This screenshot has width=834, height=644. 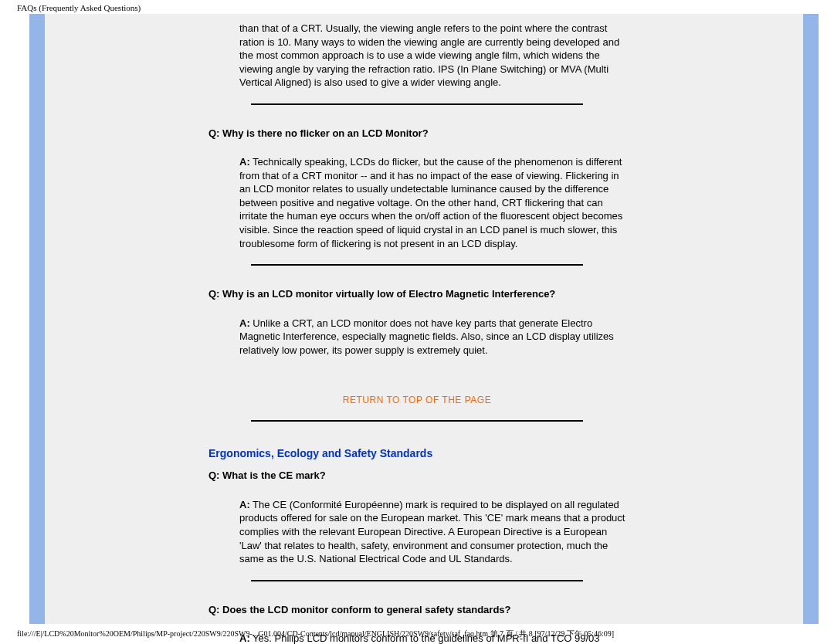 What do you see at coordinates (417, 134) in the screenshot?
I see `faq-question-1: Q: Why is there no flicker on an LCD Mon…` at bounding box center [417, 134].